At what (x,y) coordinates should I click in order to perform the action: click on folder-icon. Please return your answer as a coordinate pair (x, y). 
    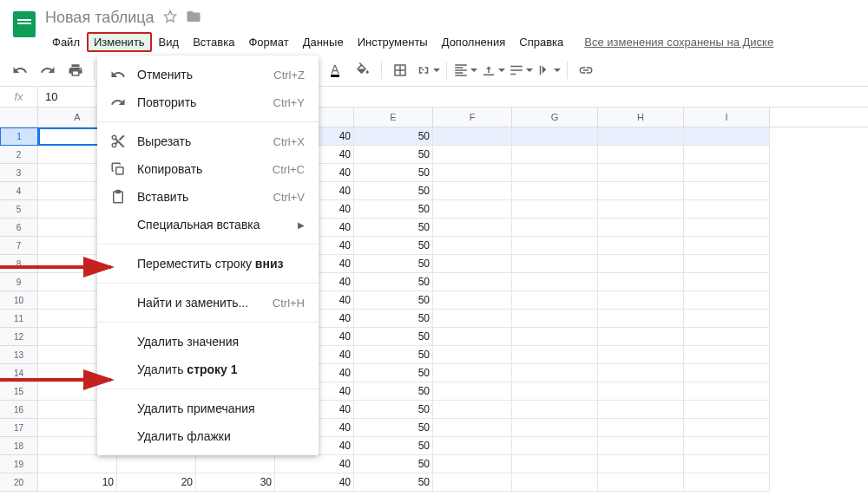
    Looking at the image, I should click on (194, 17).